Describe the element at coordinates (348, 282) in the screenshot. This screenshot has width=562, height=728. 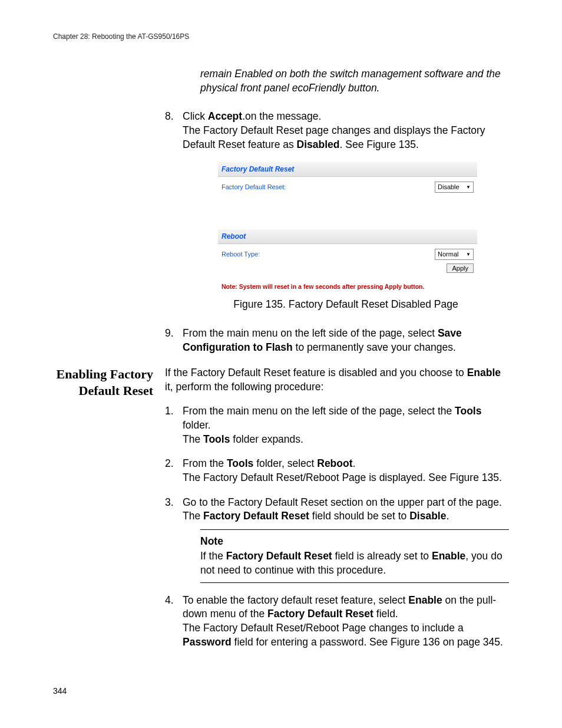
I see `reset-warning-note: Note: System will reset in a few seconds…` at that location.